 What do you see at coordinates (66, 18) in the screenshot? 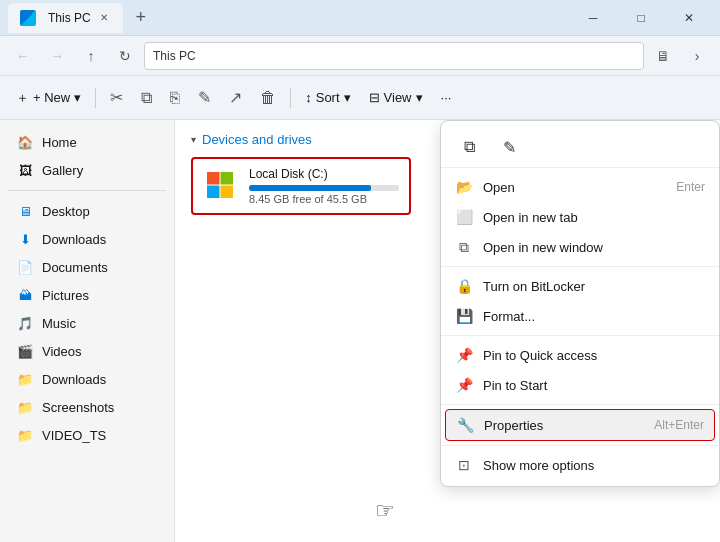
I see `tab-this-pc: This PC ✕` at bounding box center [66, 18].